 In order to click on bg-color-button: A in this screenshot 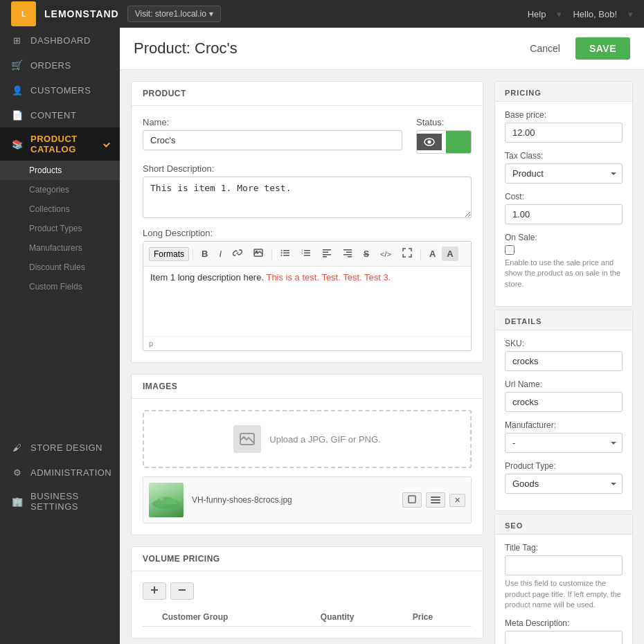, I will do `click(450, 253)`.